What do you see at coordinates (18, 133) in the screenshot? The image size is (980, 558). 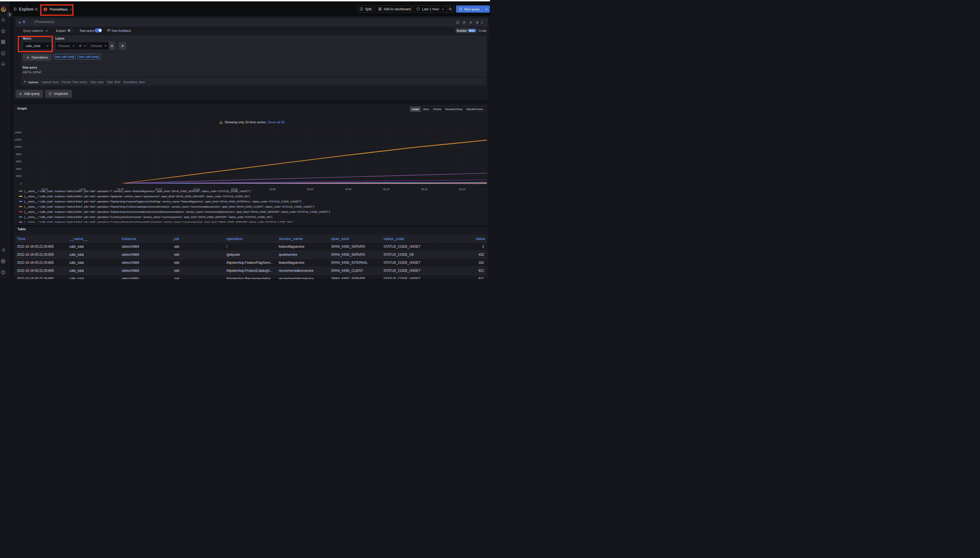 I see `svg-text: 14000` at bounding box center [18, 133].